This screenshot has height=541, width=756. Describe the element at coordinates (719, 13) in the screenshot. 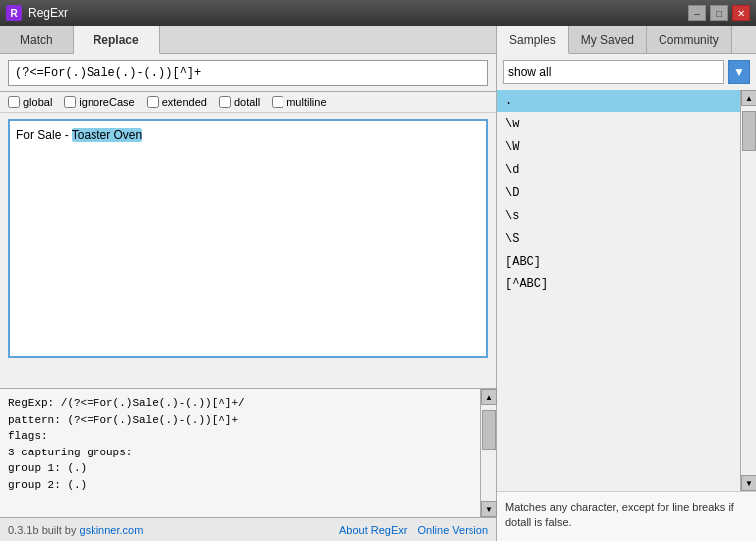

I see `title-controls: – □ ✕` at that location.